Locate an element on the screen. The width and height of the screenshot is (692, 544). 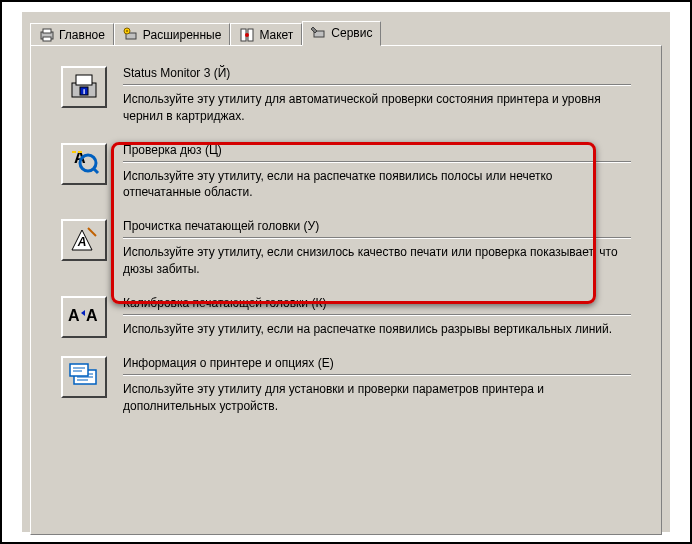
head-cleaning-icon: A is located at coordinates (84, 240).